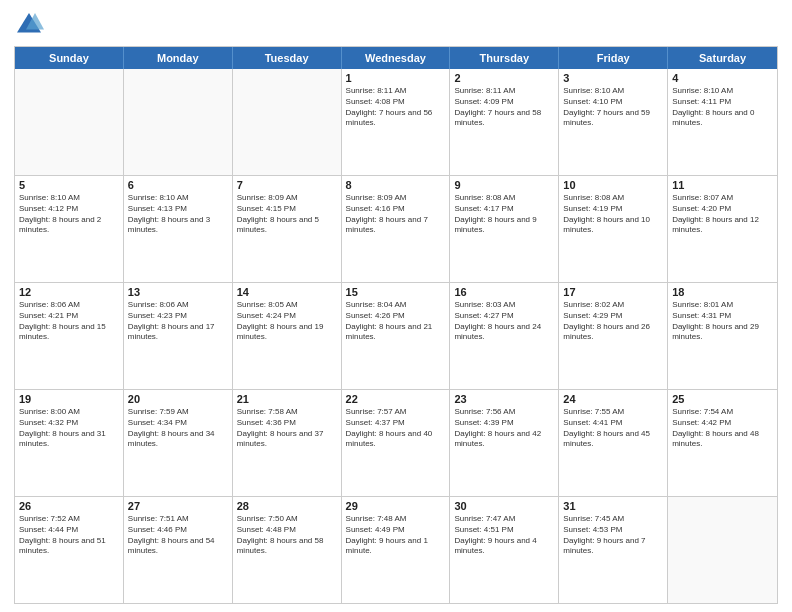  I want to click on cell-info: Sunrise: 7:50 AM Sunset: 4:48 PM Dayligh…, so click(287, 536).